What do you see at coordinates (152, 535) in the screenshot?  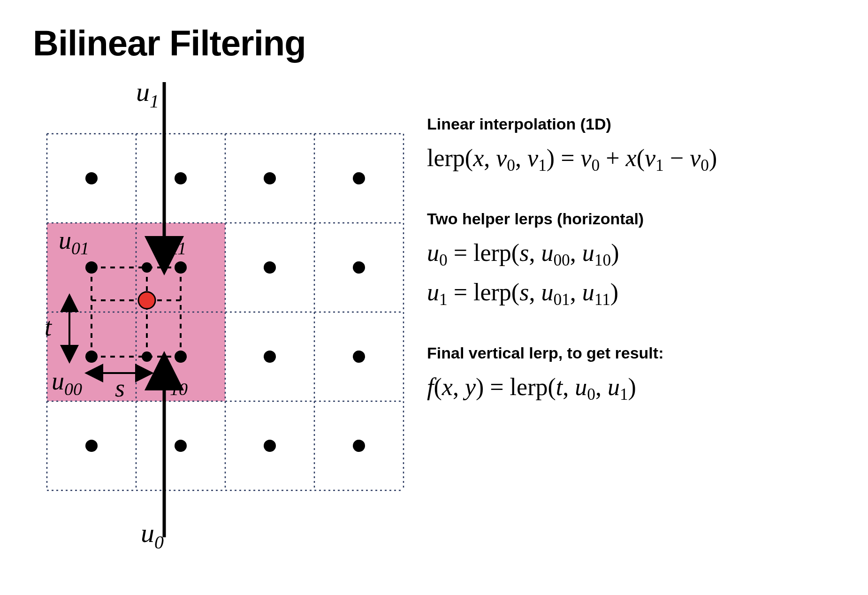 I see `label-u0: u0` at bounding box center [152, 535].